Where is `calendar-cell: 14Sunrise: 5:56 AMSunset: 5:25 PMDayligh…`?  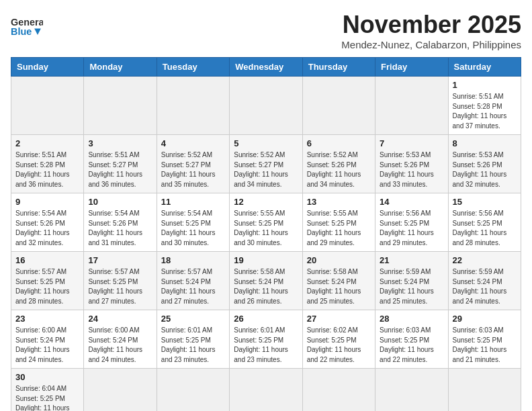 calendar-cell: 14Sunrise: 5:56 AMSunset: 5:25 PMDayligh… is located at coordinates (412, 223).